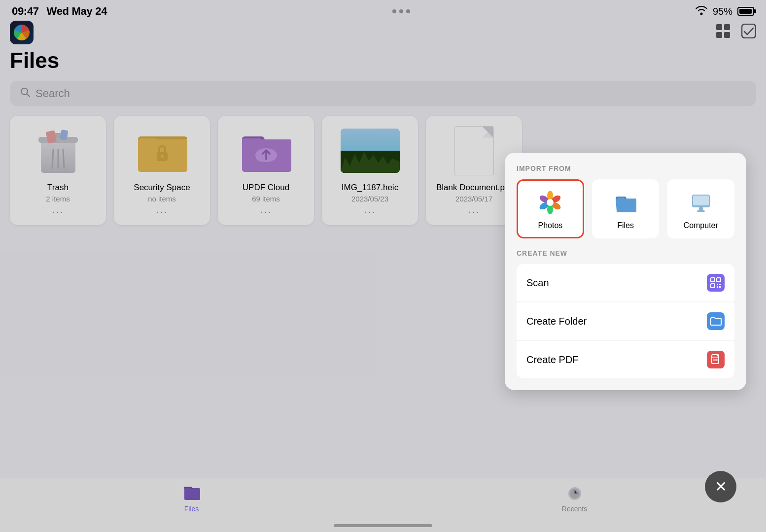 The height and width of the screenshot is (532, 766). Describe the element at coordinates (553, 360) in the screenshot. I see `create-pdf-label: Create PDF` at that location.